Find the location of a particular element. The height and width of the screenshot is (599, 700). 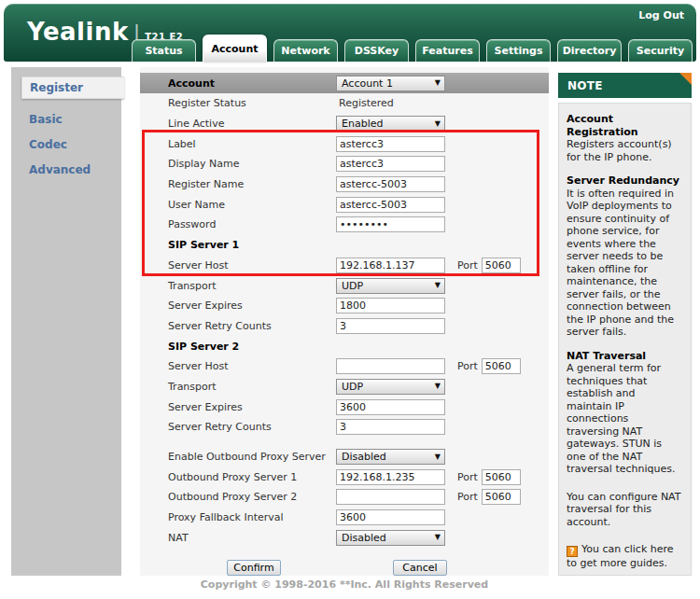

copyright-text: Copyright © 1998-2016 **Inc. All Rights … is located at coordinates (344, 584).